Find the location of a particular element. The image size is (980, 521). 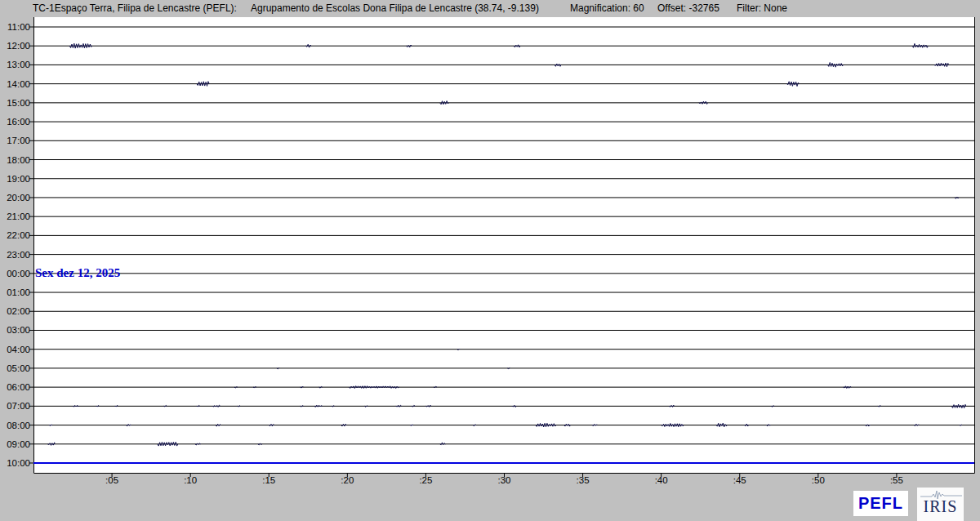

hour-tick-label: 15:00 is located at coordinates (15, 103).